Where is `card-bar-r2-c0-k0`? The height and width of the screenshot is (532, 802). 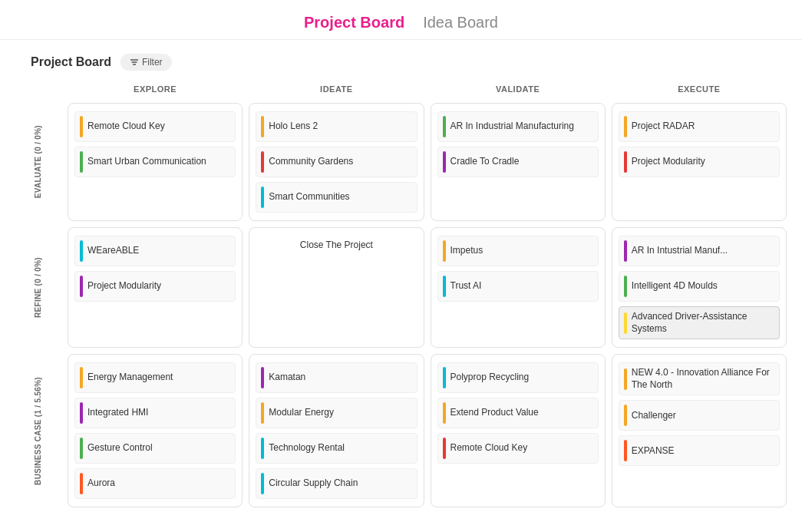
card-bar-r2-c0-k0 is located at coordinates (81, 378).